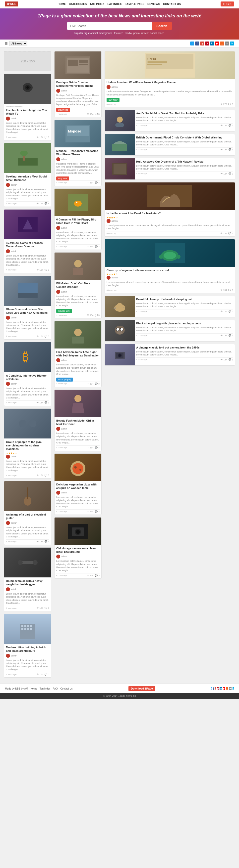 The image size is (239, 868). What do you see at coordinates (115, 4) in the screenshot?
I see `nav-lat-index: LAT INDEX` at bounding box center [115, 4].